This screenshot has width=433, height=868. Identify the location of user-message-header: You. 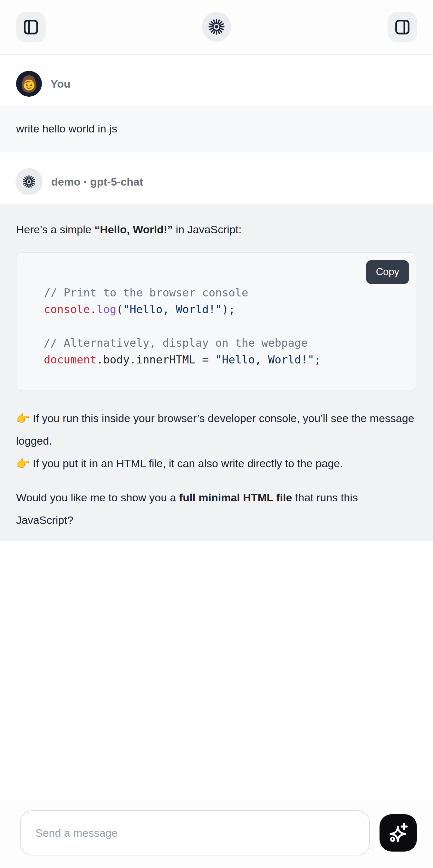
(224, 84).